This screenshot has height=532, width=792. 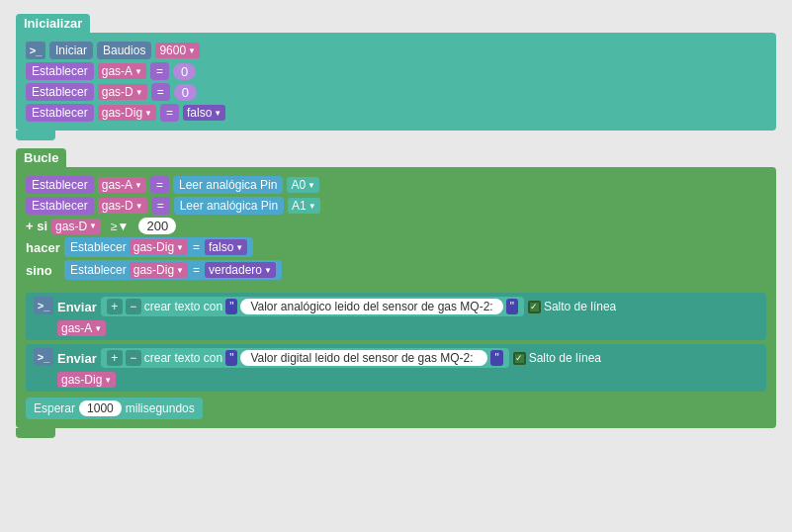 I want to click on equal-1: =, so click(x=160, y=71).